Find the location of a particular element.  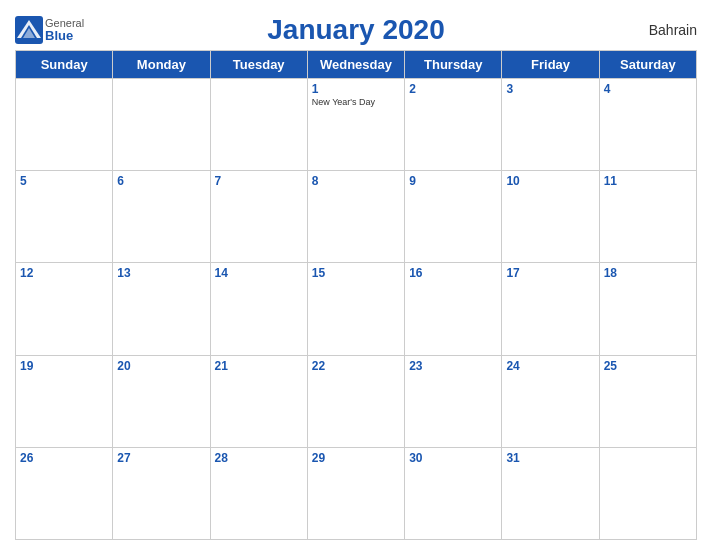

calendar-cell: 18 is located at coordinates (648, 309).